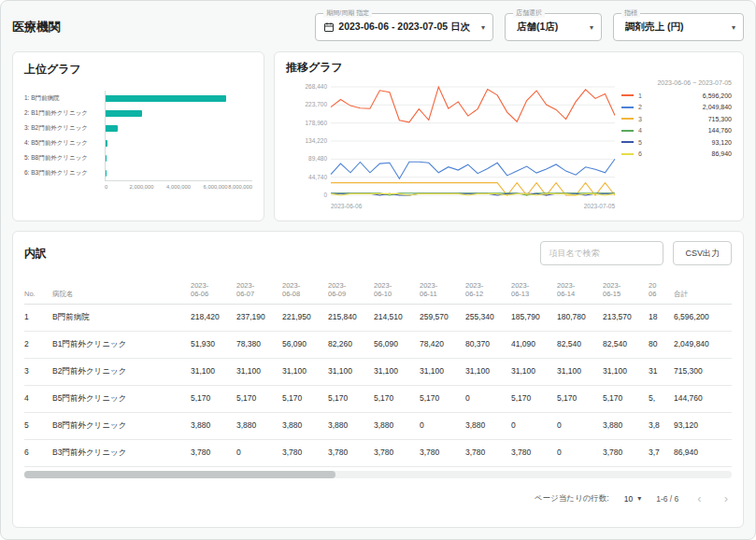  Describe the element at coordinates (64, 114) in the screenshot. I see `bar-category-label: 2: B1門前外クリニック` at that location.